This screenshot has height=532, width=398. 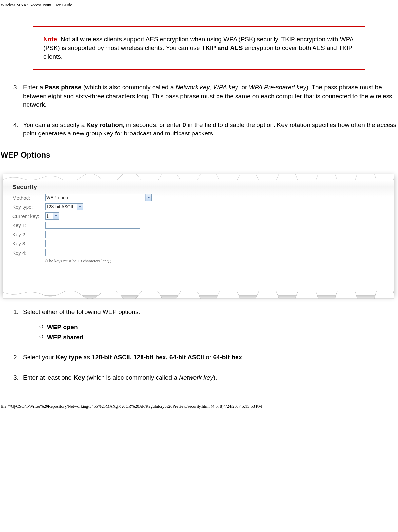 I want to click on wep-step-2: Select your Key type as 128-bit ASCII, 1…, so click(x=209, y=357).